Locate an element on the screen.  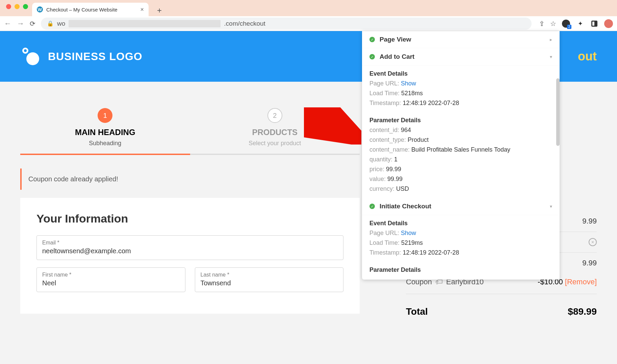
event-details-title-2: Event Details is located at coordinates (461, 222).